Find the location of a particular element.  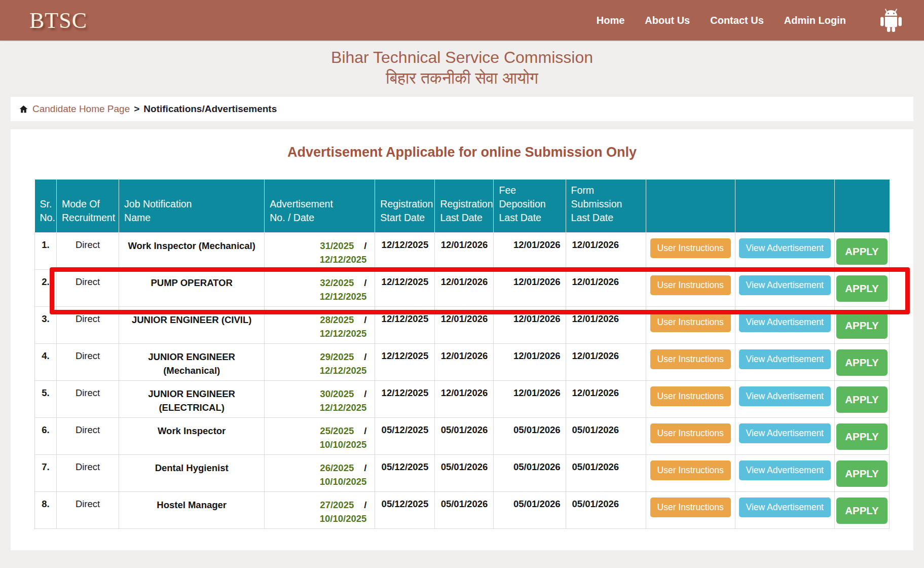

column-header-reg-last: Registration Last Date is located at coordinates (464, 206).